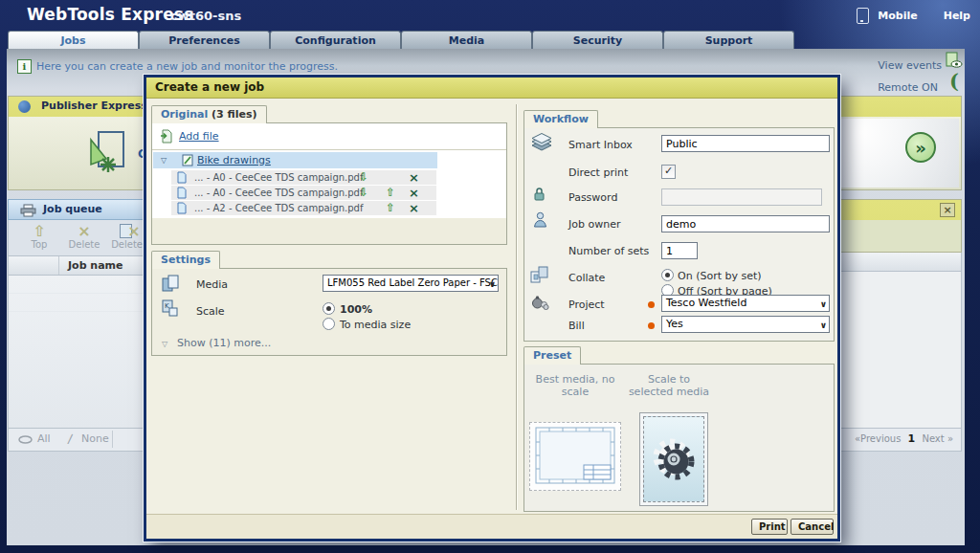 Image resolution: width=980 pixels, height=553 pixels. I want to click on file-group-link: Bike drawings, so click(234, 161).